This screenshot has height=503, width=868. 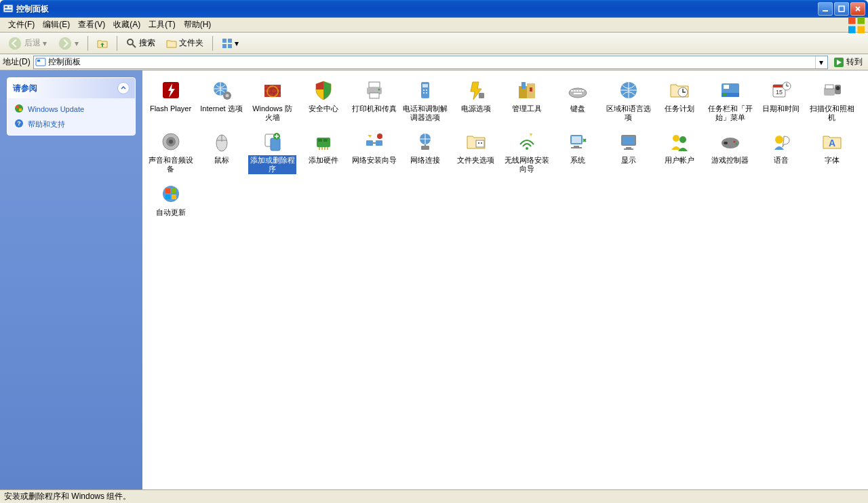 What do you see at coordinates (781, 102) in the screenshot?
I see `control-panel-item: 15日期和时间` at bounding box center [781, 102].